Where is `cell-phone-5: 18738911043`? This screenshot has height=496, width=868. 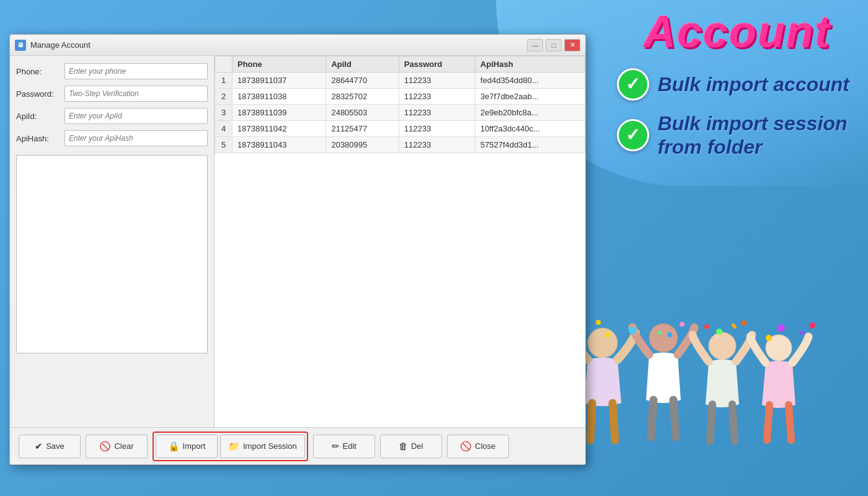
cell-phone-5: 18738911043 is located at coordinates (279, 145).